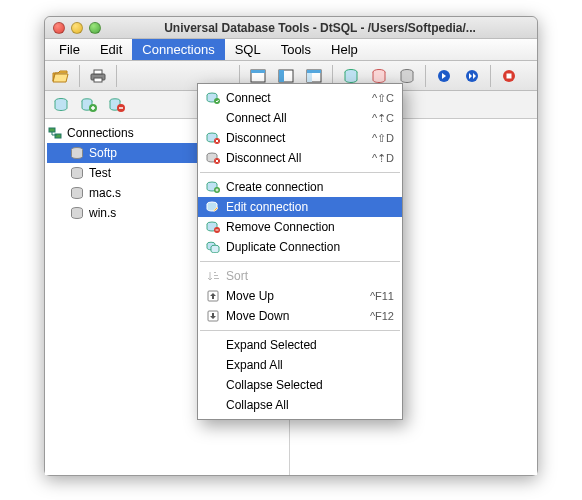 Image resolution: width=582 pixels, height=500 pixels. Describe the element at coordinates (509, 76) in the screenshot. I see `stop-icon` at that location.